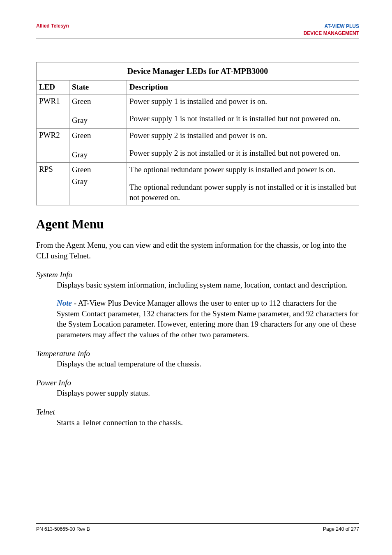 The height and width of the screenshot is (555, 392). What do you see at coordinates (208, 319) in the screenshot?
I see `note-paragraph: Note - AT-View Plus Device Manager allow…` at bounding box center [208, 319].